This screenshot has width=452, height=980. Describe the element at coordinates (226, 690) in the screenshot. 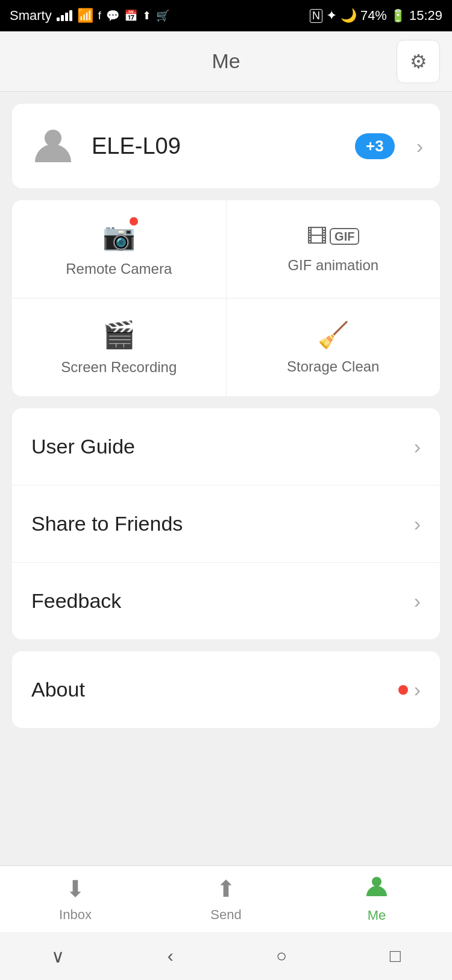

I see `about-item: About ›` at that location.